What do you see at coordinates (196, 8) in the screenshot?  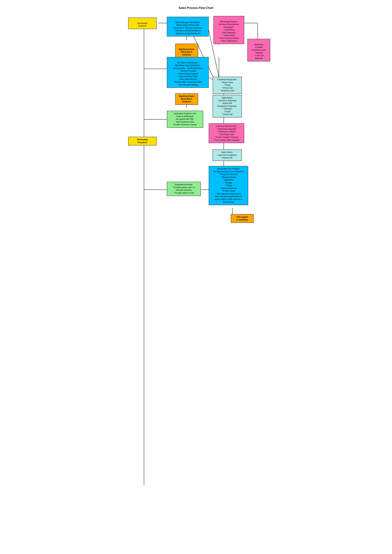 I see `page-title: Sales Process Flow Chart` at bounding box center [196, 8].